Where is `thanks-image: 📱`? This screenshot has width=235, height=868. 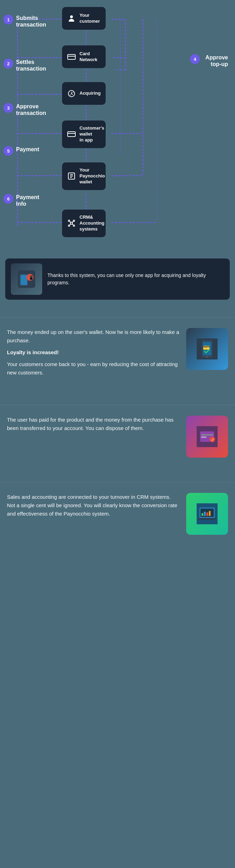
thanks-image: 📱 is located at coordinates (26, 279).